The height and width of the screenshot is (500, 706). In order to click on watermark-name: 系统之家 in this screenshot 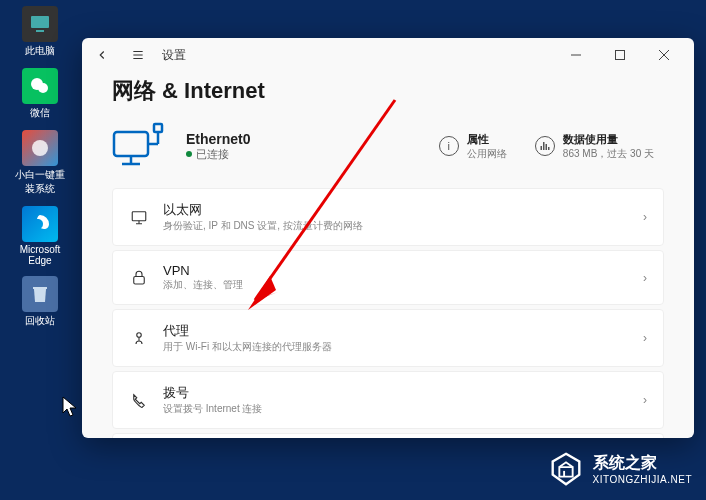, I will do `click(643, 464)`.